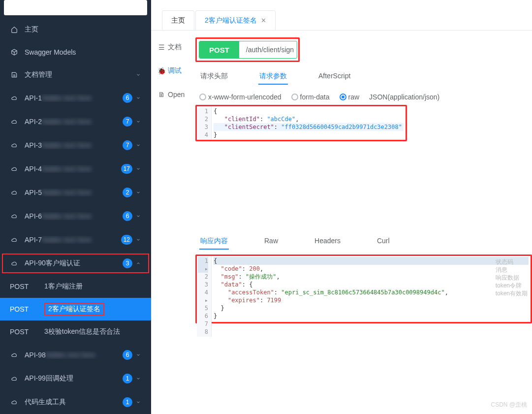 The width and height of the screenshot is (532, 414). Describe the element at coordinates (335, 77) in the screenshot. I see `reqtab-afterscript: AfterScript` at that location.